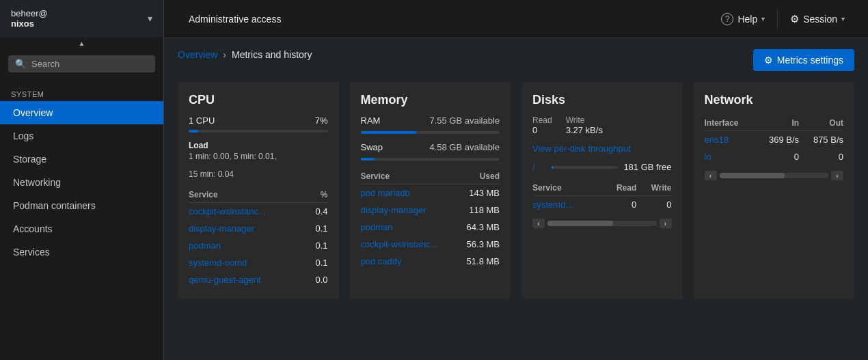 The height and width of the screenshot is (360, 868). Describe the element at coordinates (817, 19) in the screenshot. I see `session-button: ⚙ Session ▾` at that location.